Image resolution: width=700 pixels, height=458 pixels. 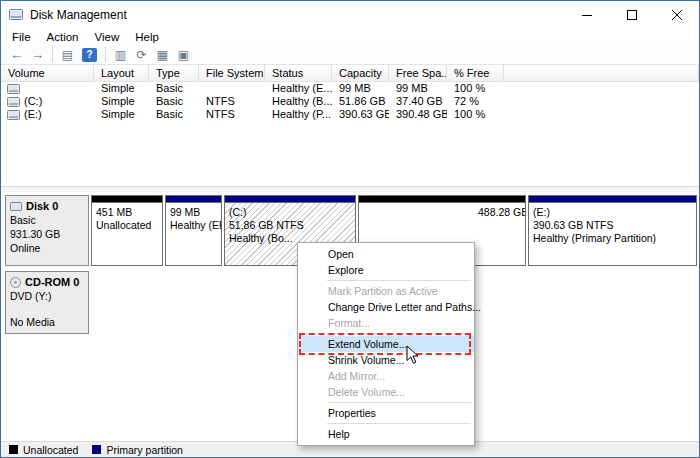 I want to click on volume-free-space: 99 MB, so click(x=418, y=88).